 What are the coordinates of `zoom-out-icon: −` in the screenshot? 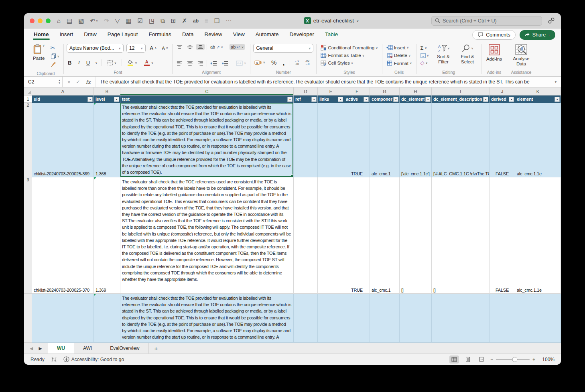 It's located at (492, 360).